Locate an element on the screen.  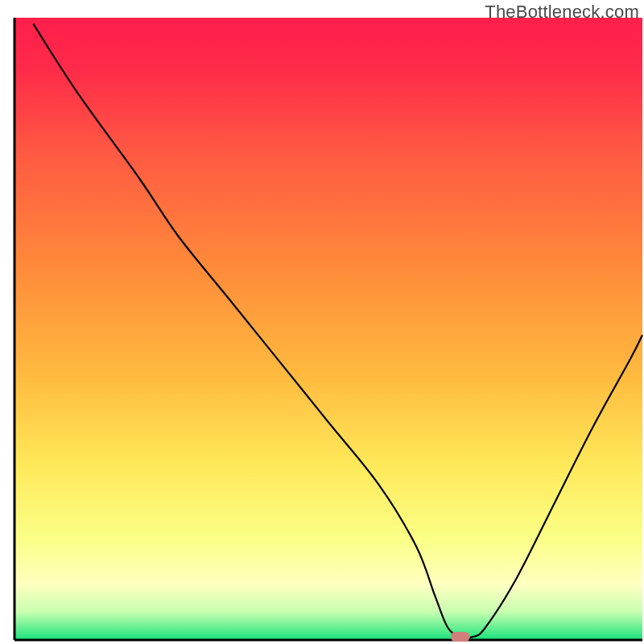
watermark-text: TheBottleneck.com is located at coordinates (562, 12).